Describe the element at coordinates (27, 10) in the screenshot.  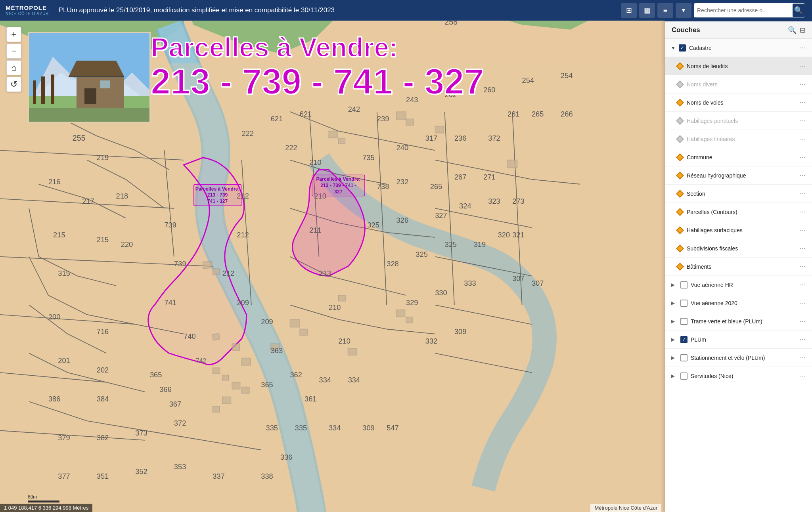
I see `logo-area: MÉTROPOLE NICE CÔTE D'AZUR` at that location.